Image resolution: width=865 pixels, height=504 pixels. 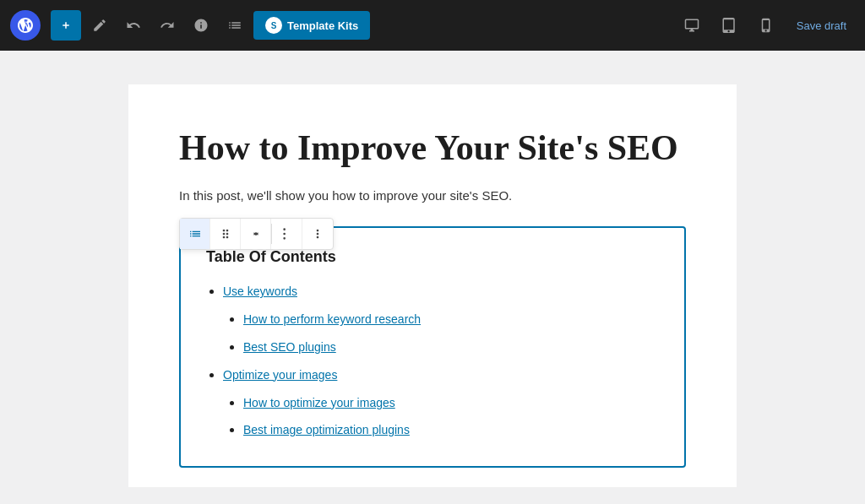 What do you see at coordinates (226, 234) in the screenshot?
I see `drag-handle-button` at bounding box center [226, 234].